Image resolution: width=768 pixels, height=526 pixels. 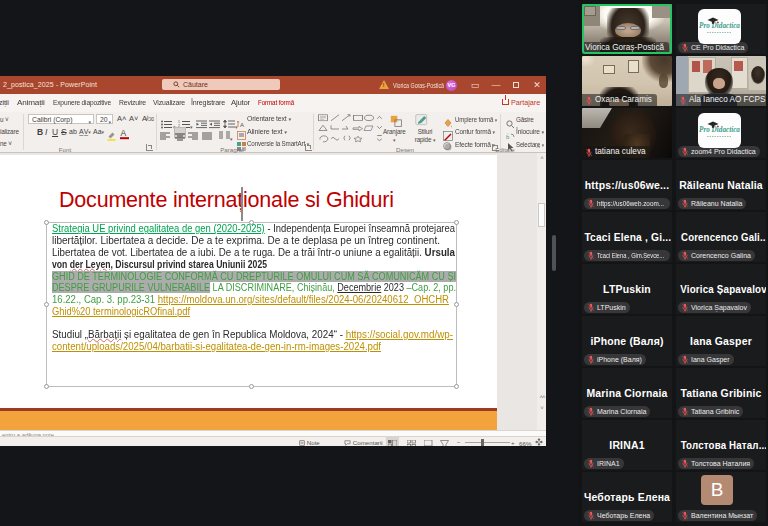 I want to click on participant-tile: Ala Ianeco AO FCPS, so click(x=721, y=81).